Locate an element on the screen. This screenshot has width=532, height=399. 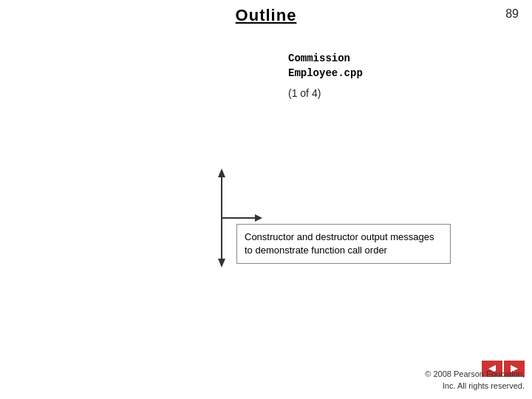
slide-title: Outline is located at coordinates (266, 16).